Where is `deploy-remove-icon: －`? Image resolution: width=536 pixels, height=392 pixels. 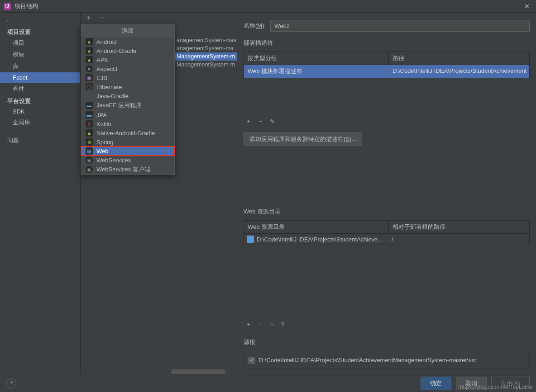
deploy-remove-icon: － is located at coordinates (261, 121).